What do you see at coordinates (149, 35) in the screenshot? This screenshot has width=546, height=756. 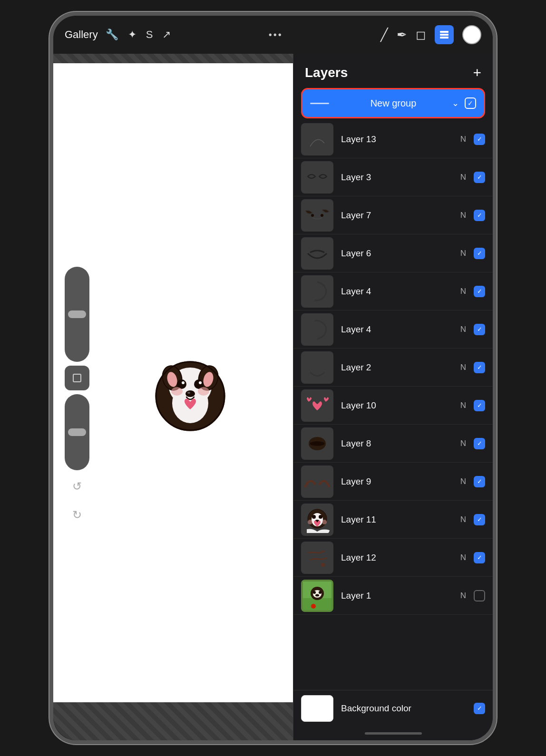 I see `select-icon: S` at bounding box center [149, 35].